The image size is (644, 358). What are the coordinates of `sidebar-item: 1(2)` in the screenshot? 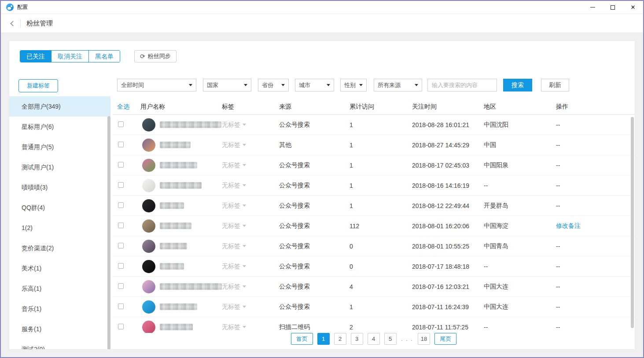 It's located at (60, 228).